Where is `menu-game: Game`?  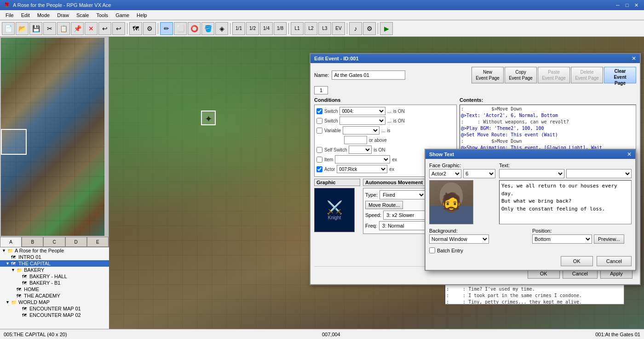
menu-game: Game is located at coordinates (122, 15).